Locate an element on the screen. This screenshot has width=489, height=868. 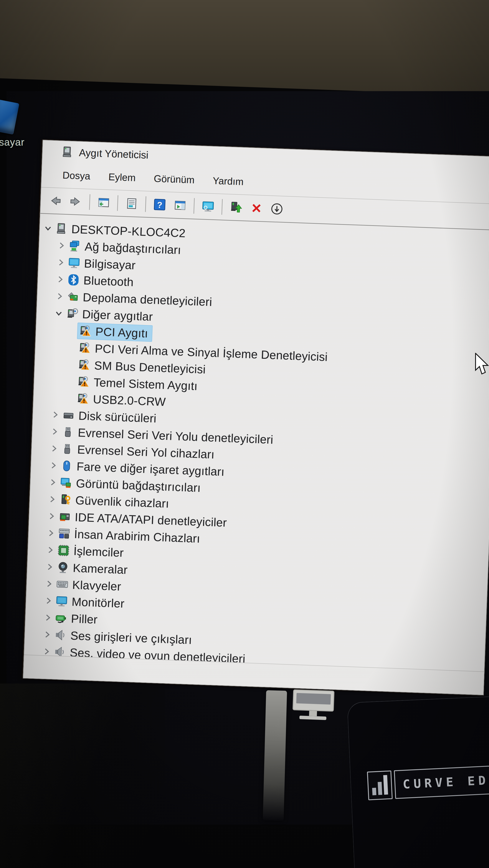
tree-item-label: DESKTOP-KLOC4C2 is located at coordinates (128, 231).